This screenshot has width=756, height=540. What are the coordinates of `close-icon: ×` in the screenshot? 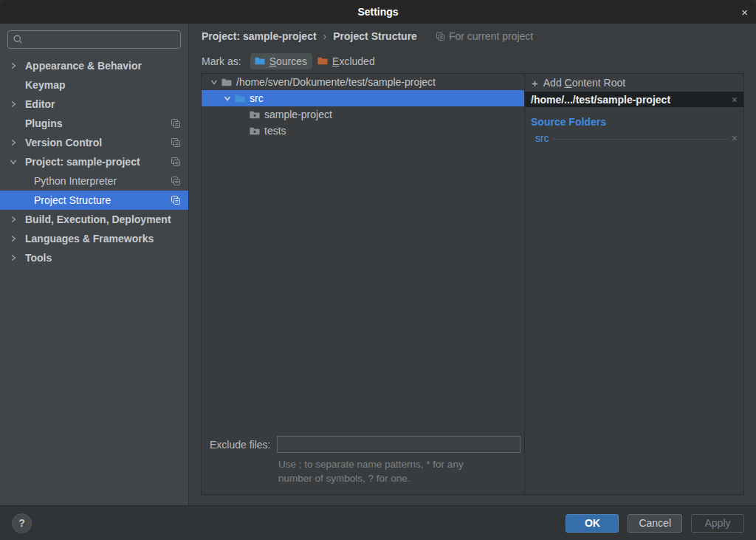 It's located at (744, 12).